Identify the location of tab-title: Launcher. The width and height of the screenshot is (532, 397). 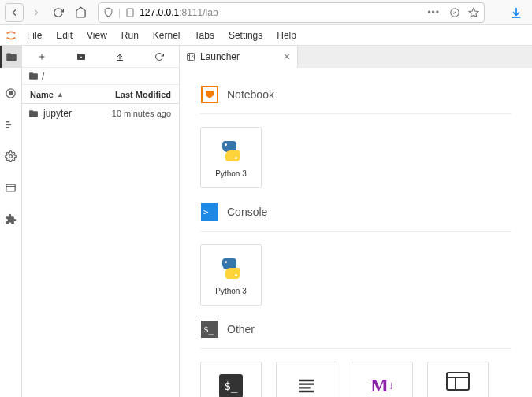
(220, 57).